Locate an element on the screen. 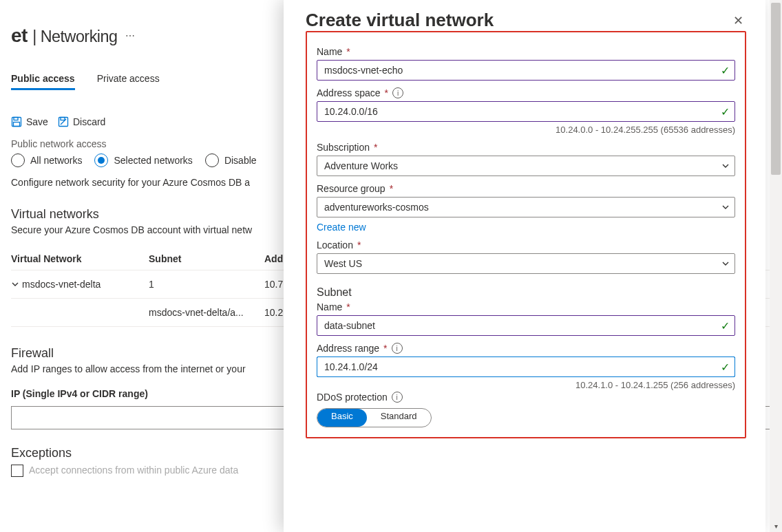 The height and width of the screenshot is (532, 782). address-range-input is located at coordinates (526, 367).